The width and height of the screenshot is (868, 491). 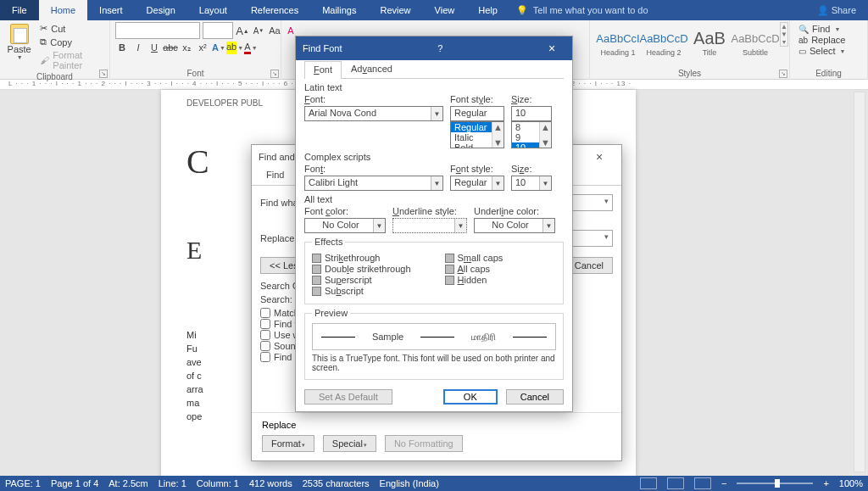 I want to click on bold-button: B, so click(x=122, y=47).